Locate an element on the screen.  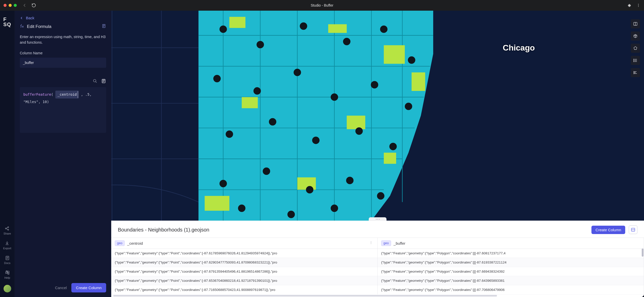
table-create-column-button: Create Column is located at coordinates (608, 230).